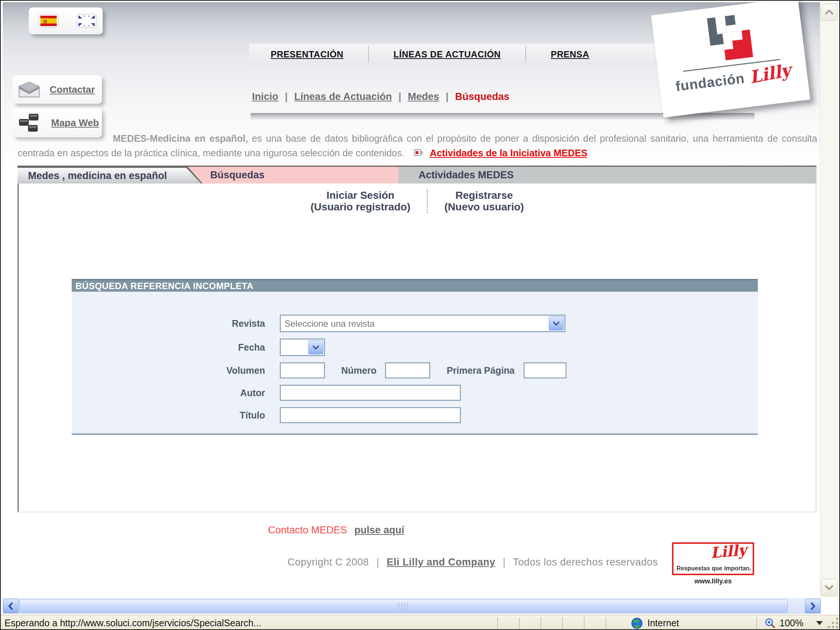 This screenshot has height=630, width=840. What do you see at coordinates (316, 347) in the screenshot?
I see `fecha-dropdown-arrow-icon` at bounding box center [316, 347].